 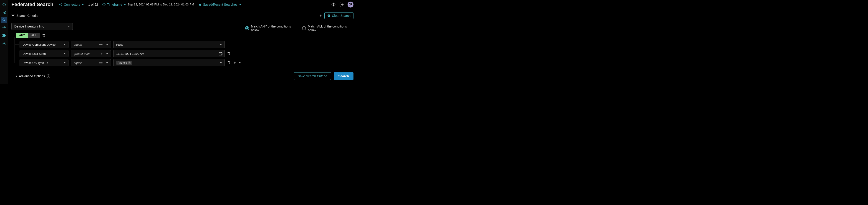 I want to click on criteria-section-label: Search Criteria, so click(x=27, y=15).